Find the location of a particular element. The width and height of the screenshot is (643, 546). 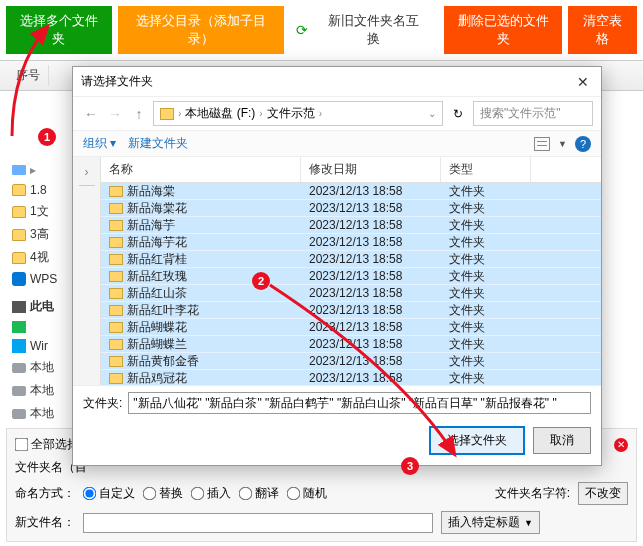

radio-translate: 翻译 is located at coordinates (259, 494).